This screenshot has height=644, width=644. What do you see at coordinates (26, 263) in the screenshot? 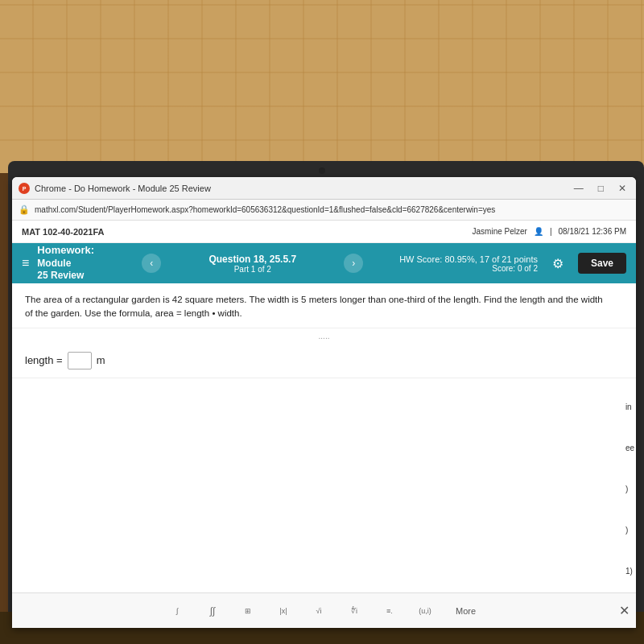
I see `hamburger-icon: ≡` at bounding box center [26, 263].